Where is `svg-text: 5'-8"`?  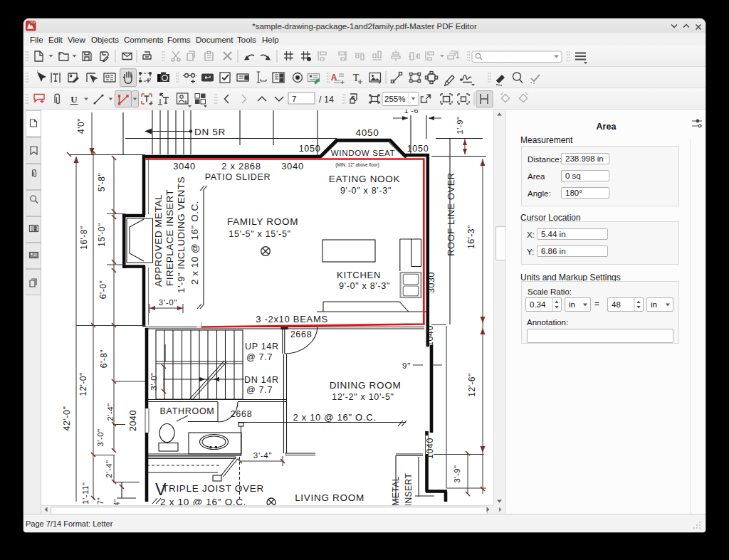
svg-text: 5'-8" is located at coordinates (102, 182).